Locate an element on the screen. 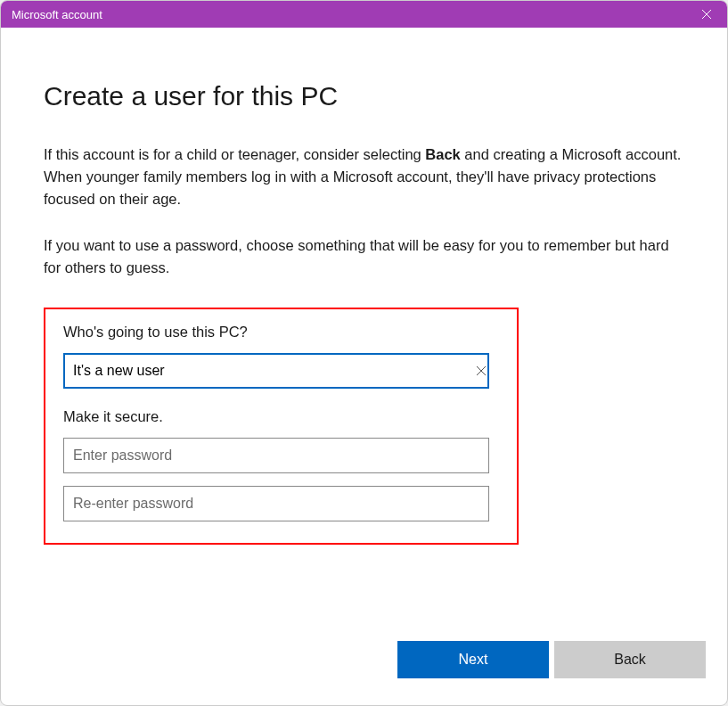 Image resolution: width=728 pixels, height=706 pixels. confirm-password-input is located at coordinates (276, 504).